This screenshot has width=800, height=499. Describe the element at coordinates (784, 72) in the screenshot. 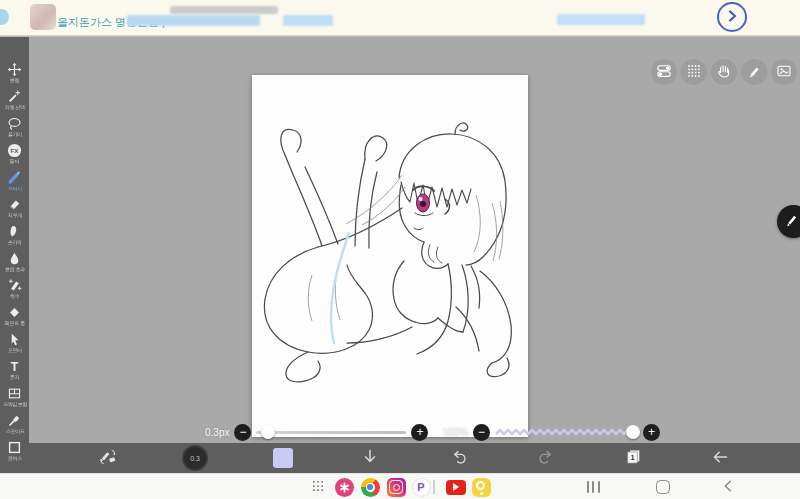

I see `reference-image-button` at that location.